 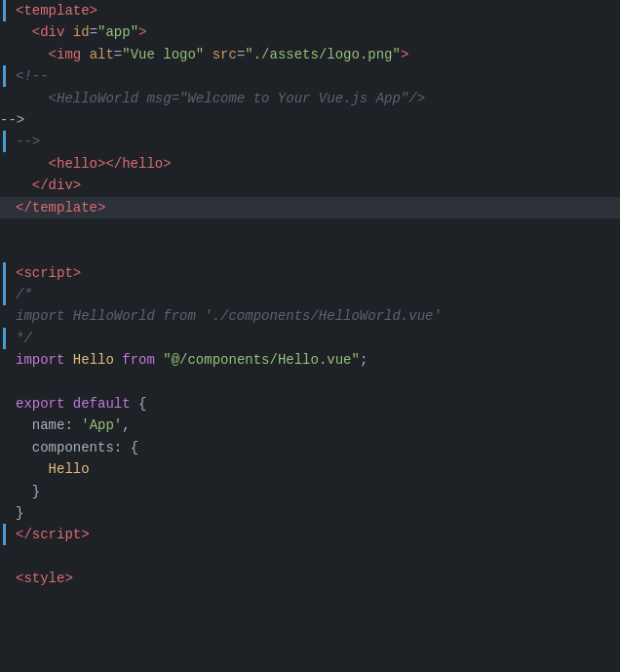 I want to click on line-content-22: }, so click(x=314, y=492).